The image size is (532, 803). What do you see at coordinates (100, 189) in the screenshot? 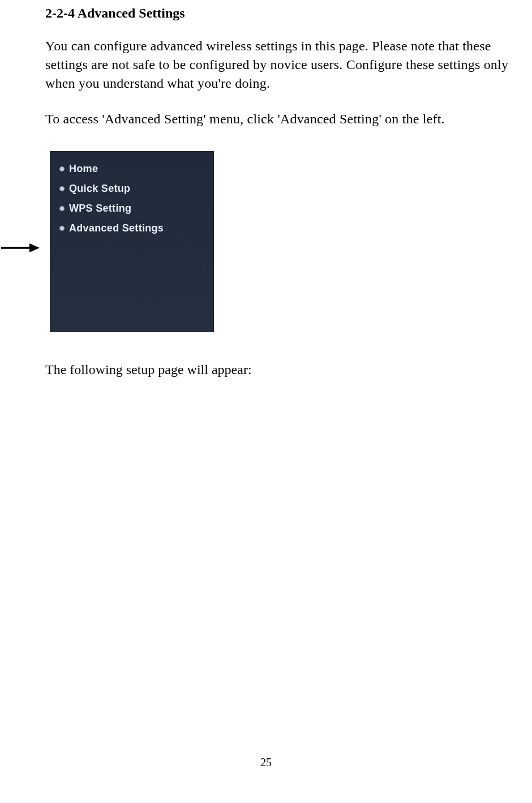
I see `menu-item-label: Quick Setup` at bounding box center [100, 189].